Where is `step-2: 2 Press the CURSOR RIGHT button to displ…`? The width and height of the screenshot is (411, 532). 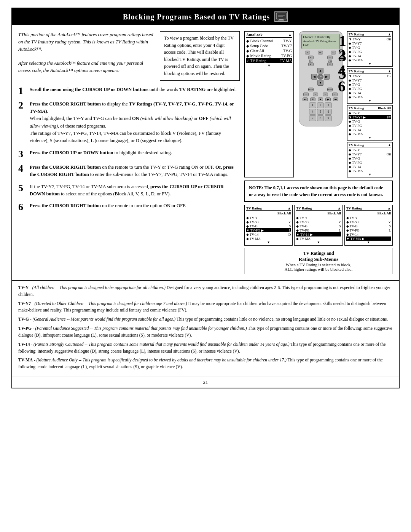
step-2: 2 Press the CURSOR RIGHT button to displ… is located at coordinates (129, 123).